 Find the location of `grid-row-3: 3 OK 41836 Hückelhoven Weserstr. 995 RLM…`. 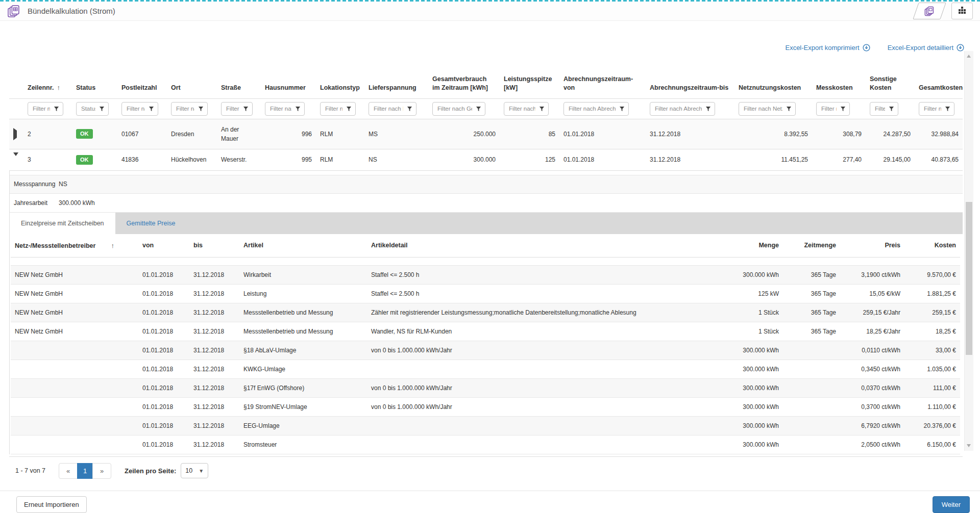

grid-row-3: 3 OK 41836 Hückelhoven Weserstr. 995 RLM… is located at coordinates (486, 160).